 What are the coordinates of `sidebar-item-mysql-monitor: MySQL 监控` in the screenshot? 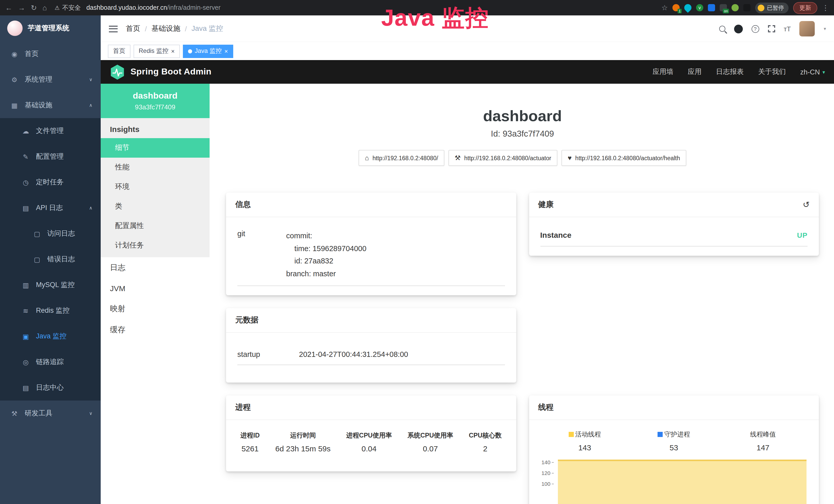 It's located at (50, 285).